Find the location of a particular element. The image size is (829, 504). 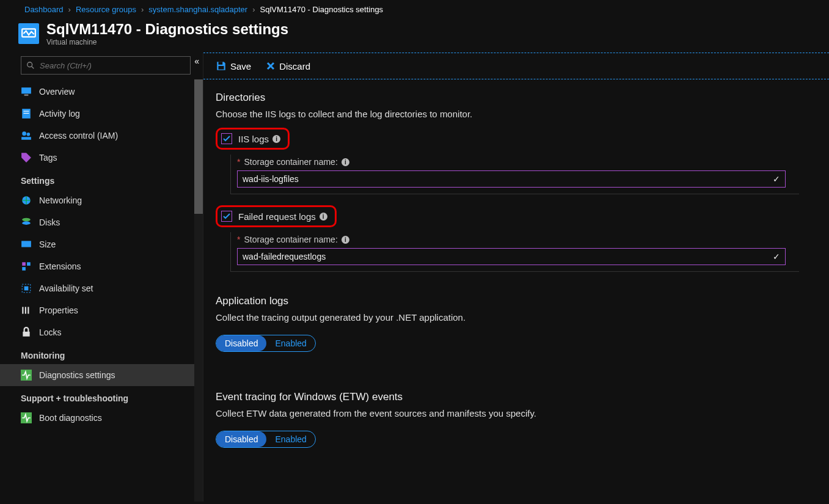

app-logs-disabled-option: Disabled is located at coordinates (241, 343).